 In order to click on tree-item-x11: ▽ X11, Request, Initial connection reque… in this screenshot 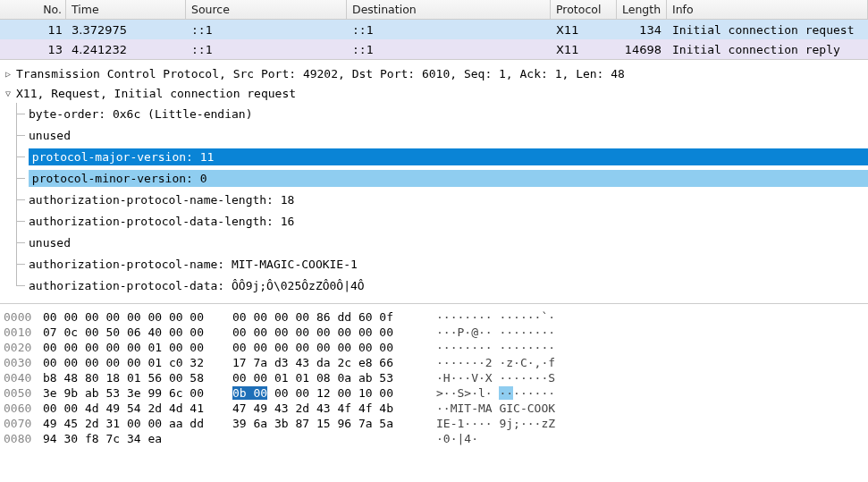, I will do `click(434, 93)`.